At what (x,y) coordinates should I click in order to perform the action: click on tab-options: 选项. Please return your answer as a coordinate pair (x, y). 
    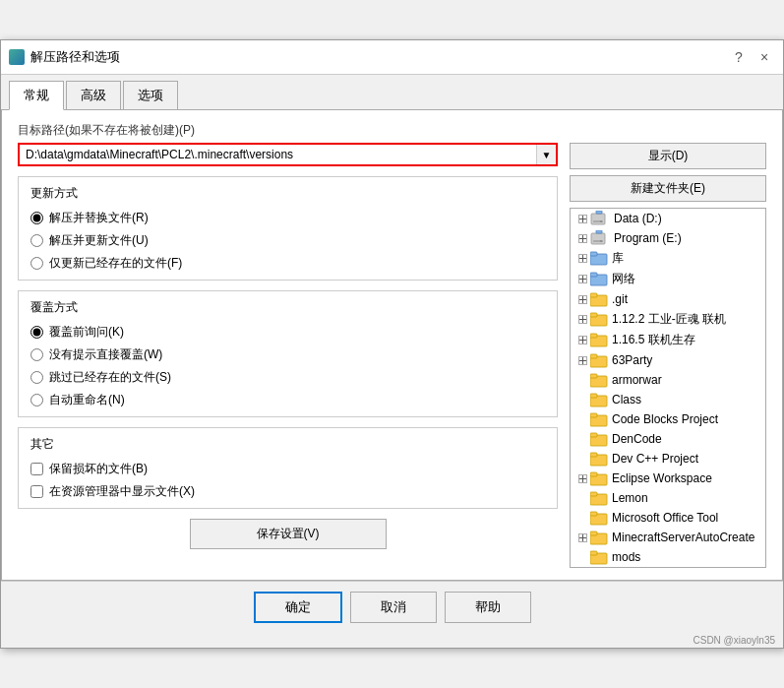
    Looking at the image, I should click on (151, 94).